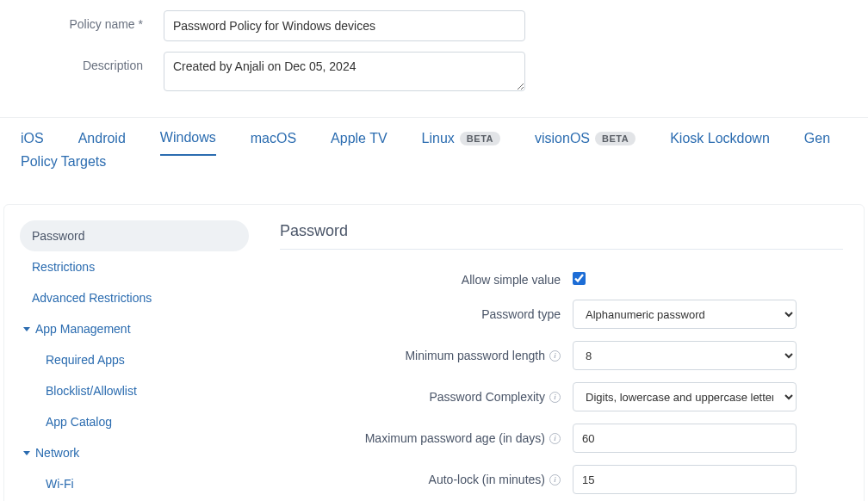  I want to click on description-label: Description, so click(82, 62).